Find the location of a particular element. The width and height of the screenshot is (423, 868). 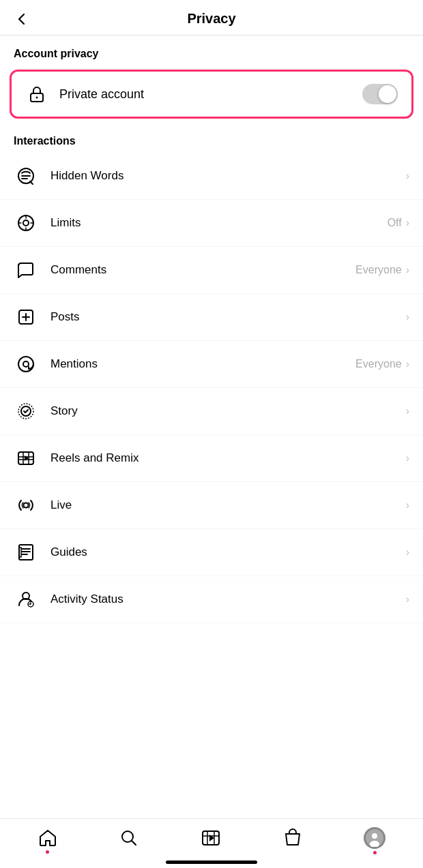

mentions-chevron: › is located at coordinates (408, 364).